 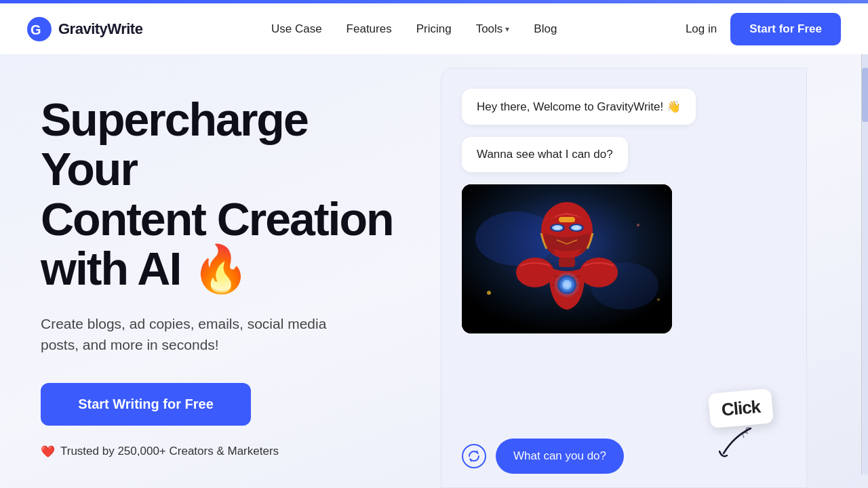 I want to click on logo-text: GravityWrite, so click(x=100, y=29).